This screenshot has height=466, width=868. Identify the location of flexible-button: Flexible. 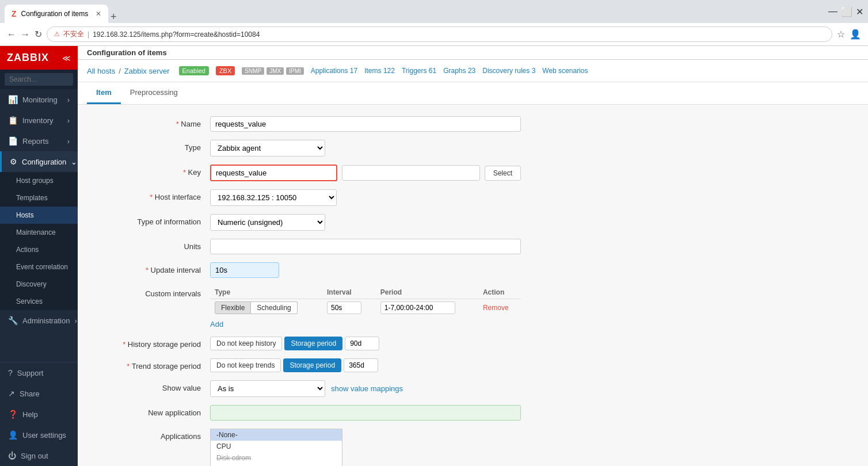
(233, 308).